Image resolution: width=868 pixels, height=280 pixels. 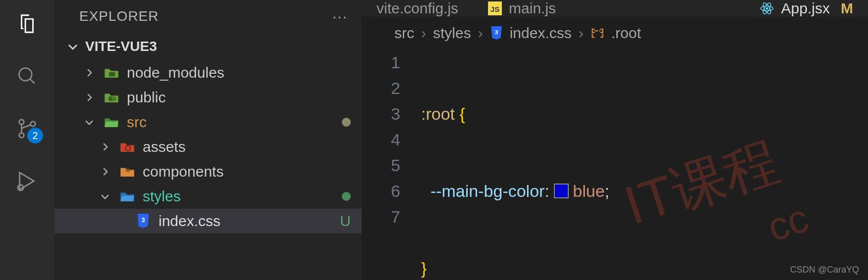 What do you see at coordinates (417, 8) in the screenshot?
I see `tab-label: vite.config.js` at bounding box center [417, 8].